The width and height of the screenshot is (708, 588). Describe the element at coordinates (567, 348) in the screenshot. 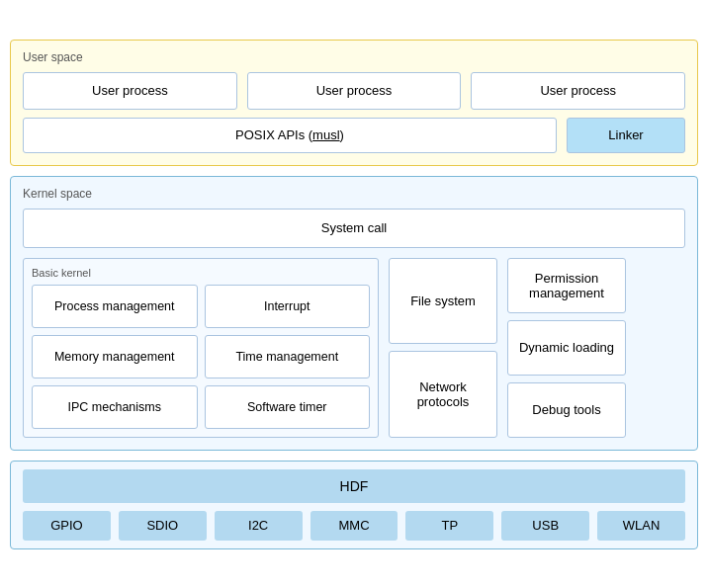

I see `right-column: Permission management Dynamic loading De…` at that location.